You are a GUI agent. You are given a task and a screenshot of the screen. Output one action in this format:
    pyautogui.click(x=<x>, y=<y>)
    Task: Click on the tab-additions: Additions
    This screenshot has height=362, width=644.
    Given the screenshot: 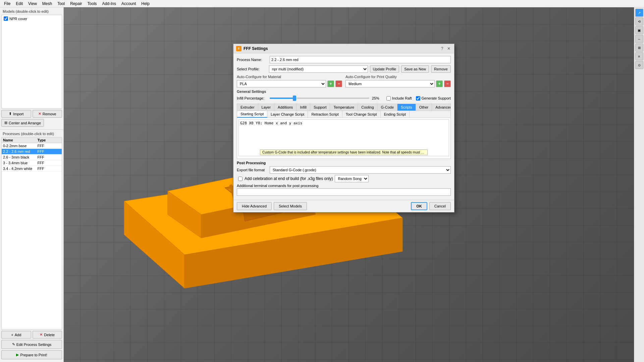 What is the action you would take?
    pyautogui.click(x=285, y=107)
    